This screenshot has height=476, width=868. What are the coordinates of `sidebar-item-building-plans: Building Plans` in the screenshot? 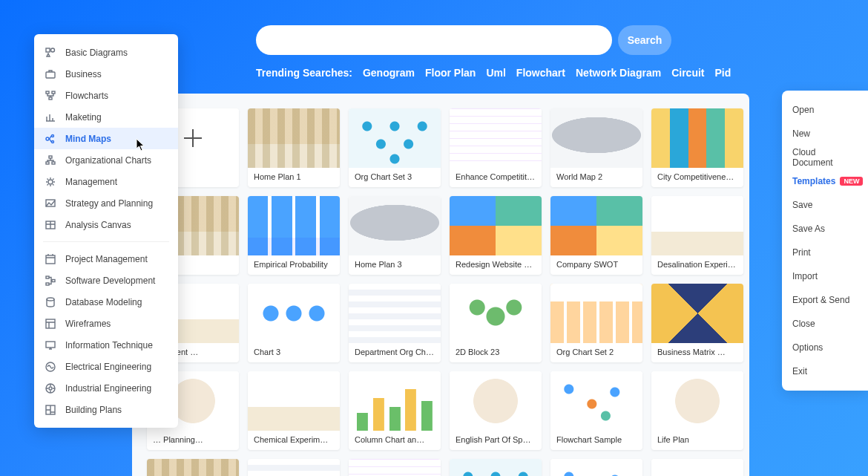 It's located at (106, 410).